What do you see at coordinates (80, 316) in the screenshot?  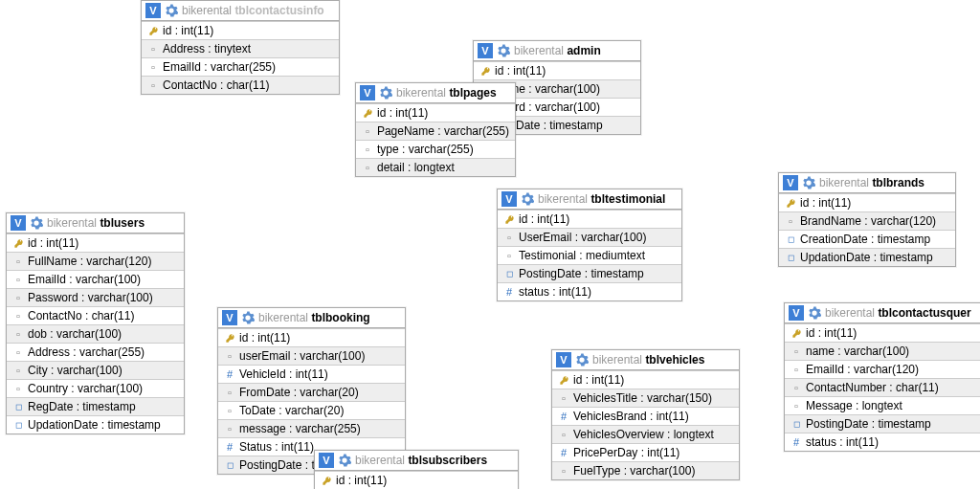 I see `column-text: ContactNo : char(11)` at bounding box center [80, 316].